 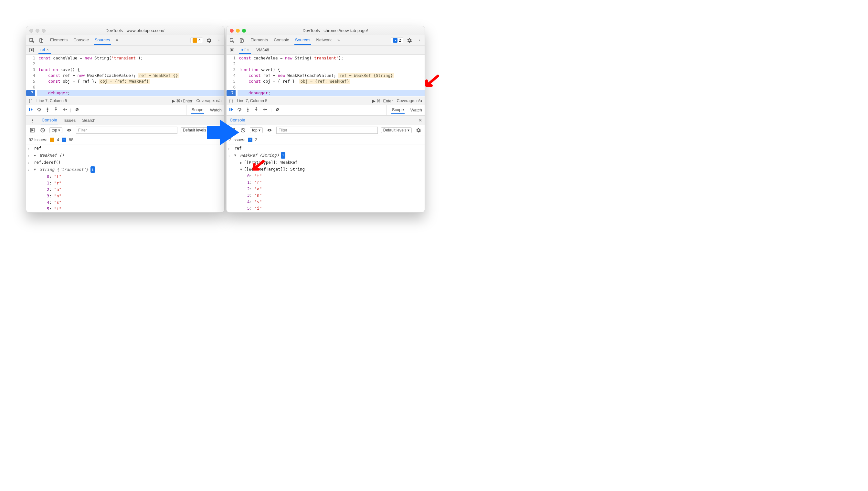 I want to click on drawer-tabs: ⋮ Console Issues Search, so click(x=125, y=120).